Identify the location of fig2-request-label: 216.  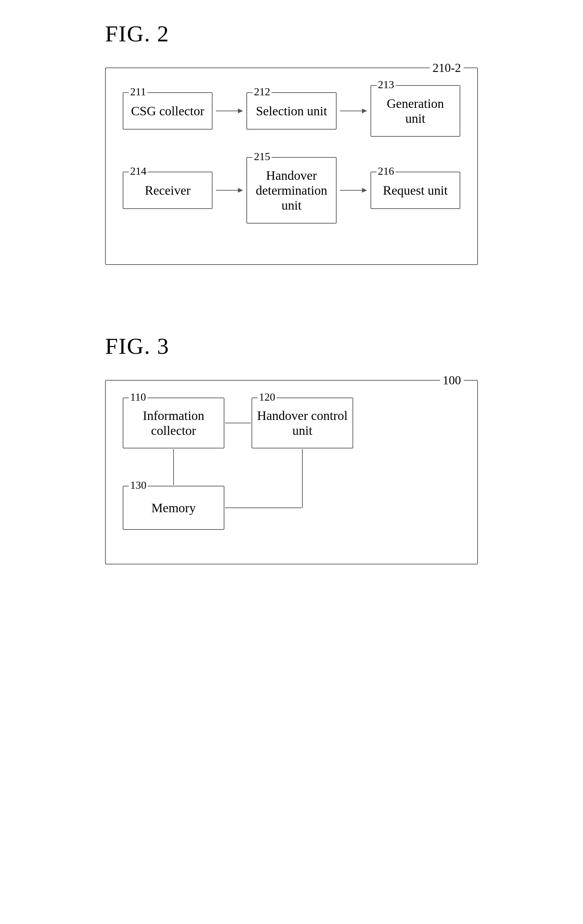
(386, 171).